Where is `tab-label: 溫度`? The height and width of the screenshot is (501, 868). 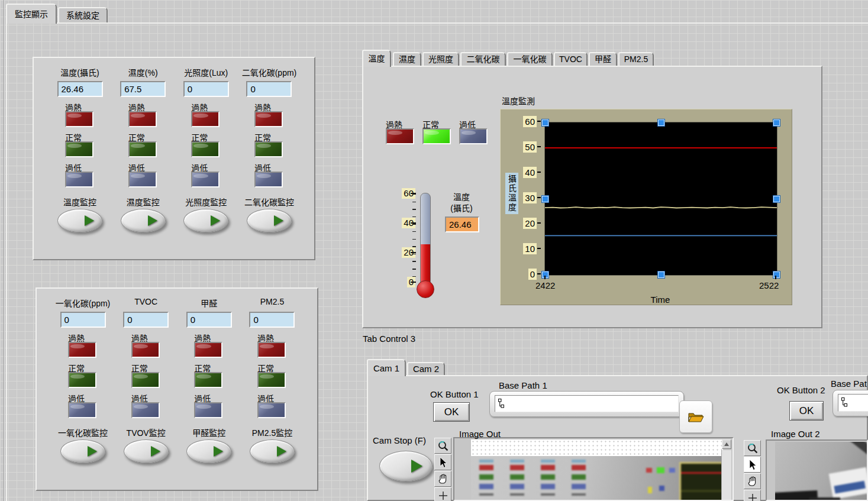 tab-label: 溫度 is located at coordinates (377, 59).